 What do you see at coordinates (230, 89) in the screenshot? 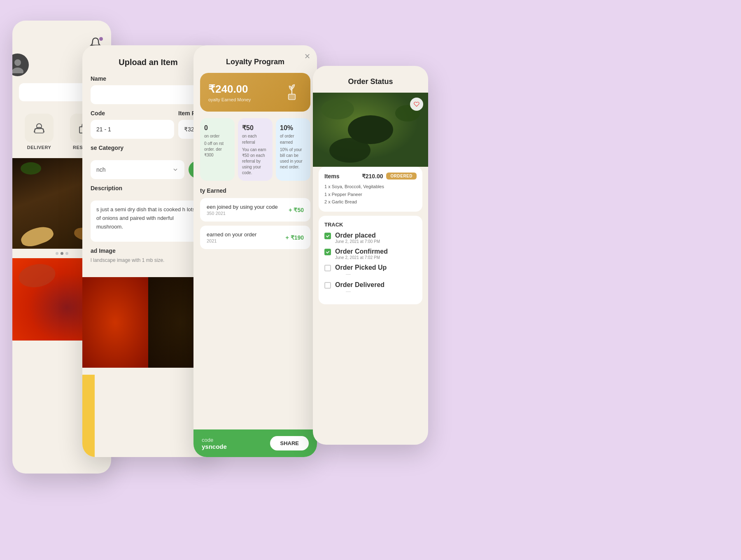
I see `loyalty-amount: ₹240.00` at bounding box center [230, 89].